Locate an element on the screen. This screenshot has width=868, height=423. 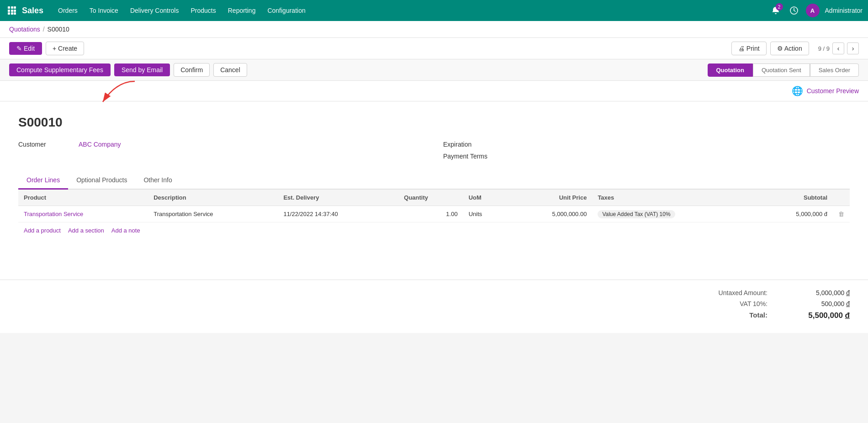
pager: 9 / 9 ‹ › is located at coordinates (839, 48).